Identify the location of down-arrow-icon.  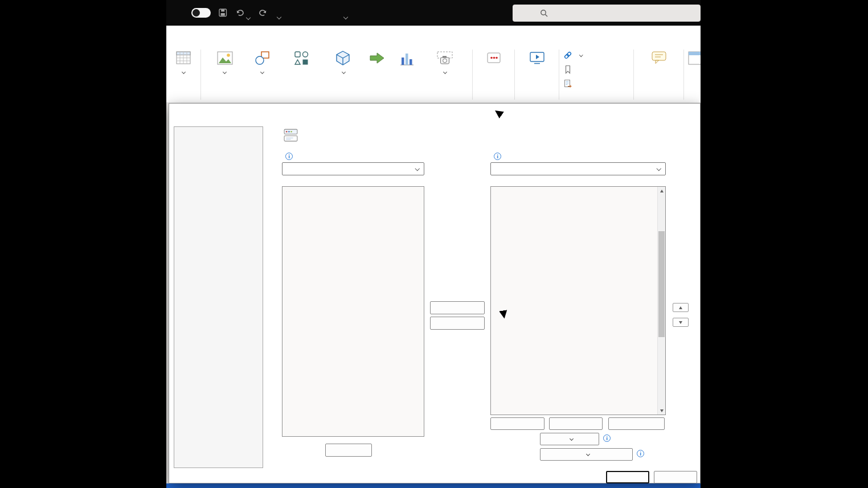
(681, 322).